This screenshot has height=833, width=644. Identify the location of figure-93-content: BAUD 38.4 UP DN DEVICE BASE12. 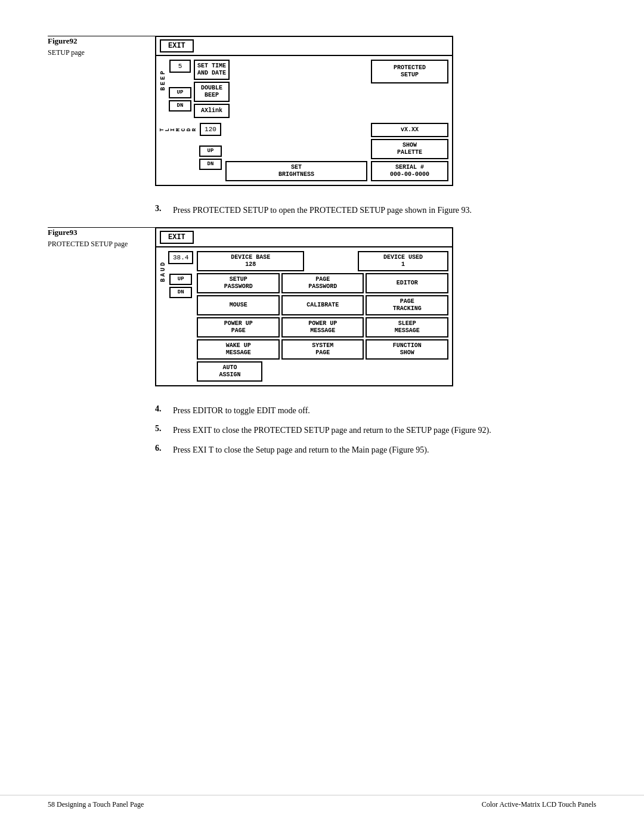
(304, 316).